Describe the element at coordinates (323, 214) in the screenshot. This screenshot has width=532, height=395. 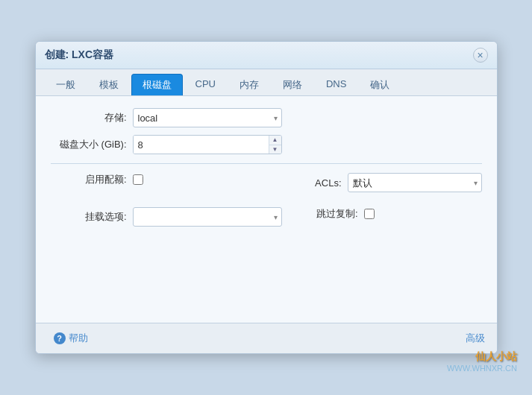
I see `skipcopy-label: 跳过复制:` at that location.